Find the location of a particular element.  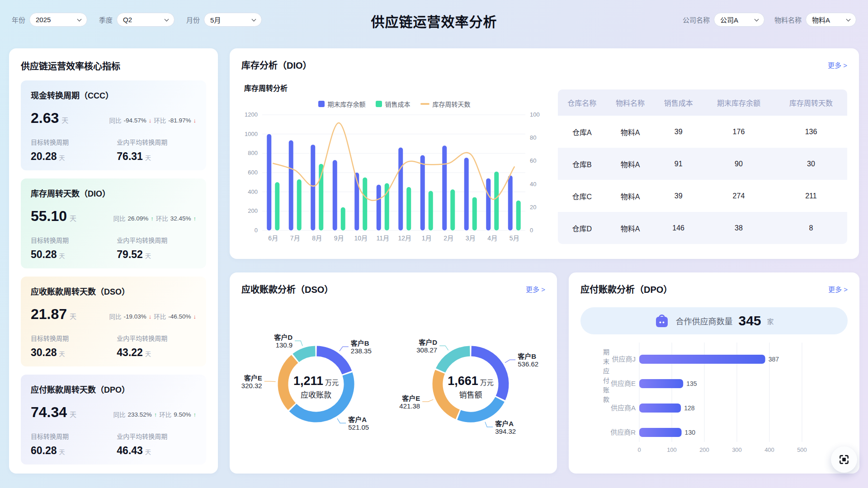

kpi-card-title: 库存周转天数（DIO） is located at coordinates (113, 193).